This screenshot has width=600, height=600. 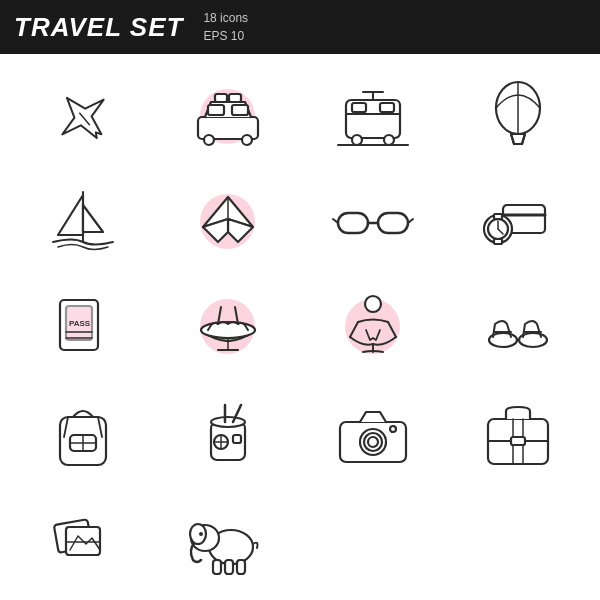 What do you see at coordinates (518, 326) in the screenshot?
I see `icon-sandals` at bounding box center [518, 326].